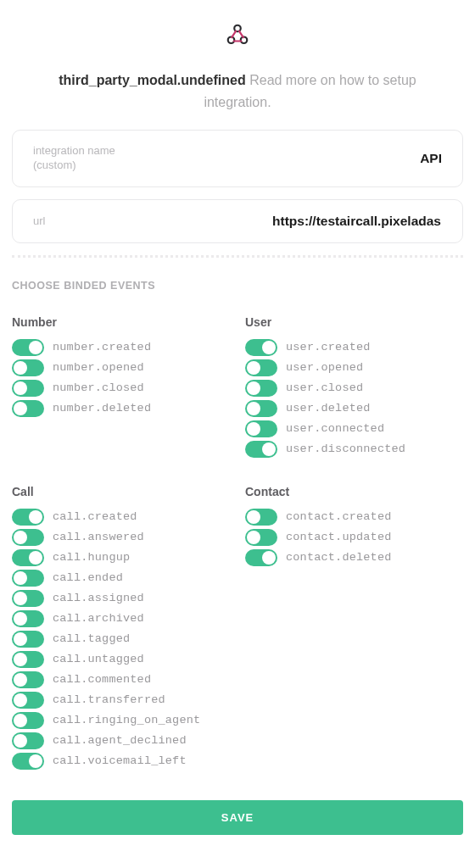 Image resolution: width=475 pixels, height=868 pixels. Describe the element at coordinates (120, 492) in the screenshot. I see `group-title: Call` at that location.